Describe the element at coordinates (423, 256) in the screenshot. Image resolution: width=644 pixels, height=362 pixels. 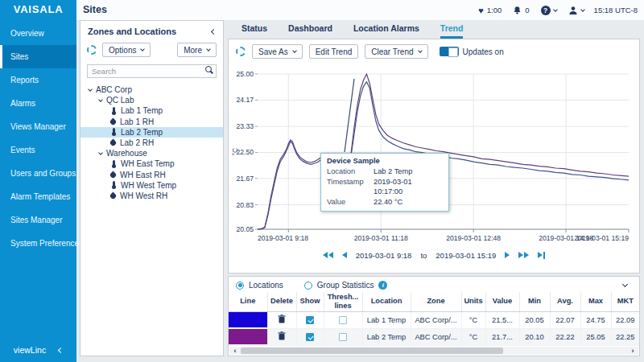
I see `range-to-word: to` at that location.